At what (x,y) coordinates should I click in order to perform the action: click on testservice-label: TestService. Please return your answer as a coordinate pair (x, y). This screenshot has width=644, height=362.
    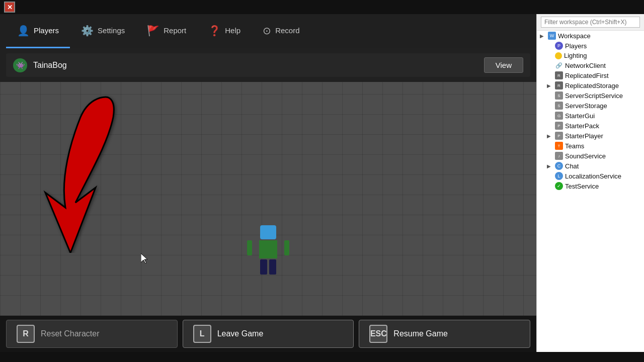
    Looking at the image, I should click on (582, 186).